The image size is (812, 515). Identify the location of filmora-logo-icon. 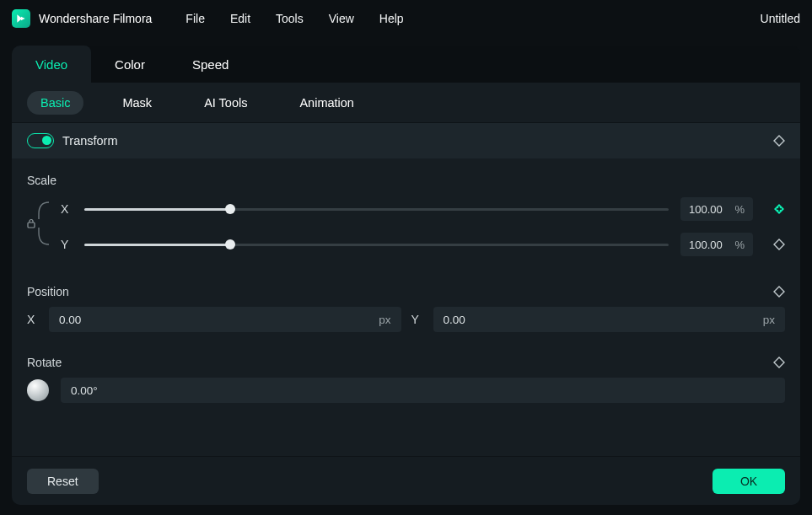
(21, 19).